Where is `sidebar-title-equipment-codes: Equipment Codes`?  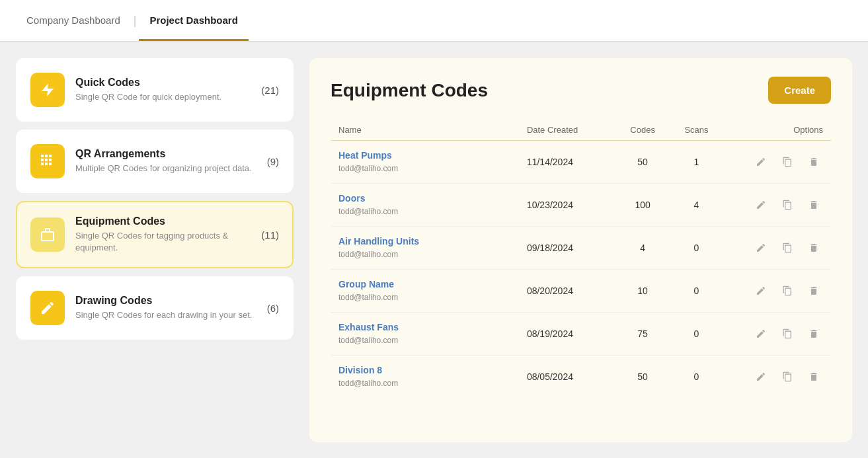
sidebar-title-equipment-codes: Equipment Codes is located at coordinates (163, 221).